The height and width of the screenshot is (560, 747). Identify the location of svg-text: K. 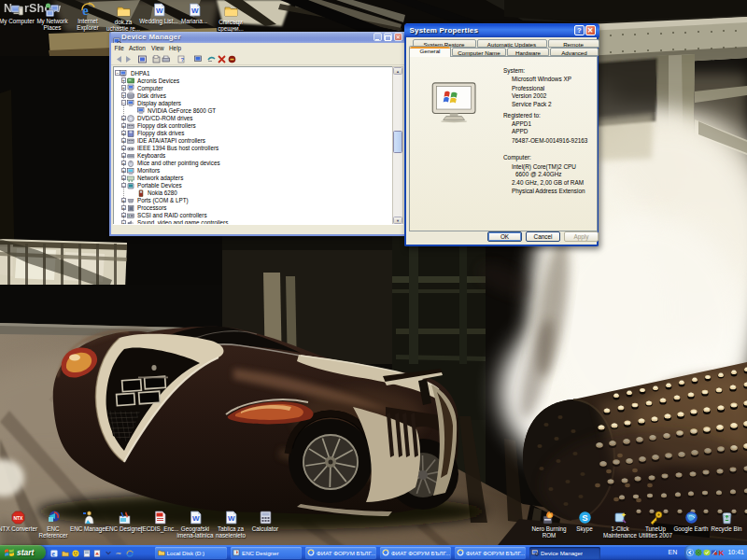
(722, 553).